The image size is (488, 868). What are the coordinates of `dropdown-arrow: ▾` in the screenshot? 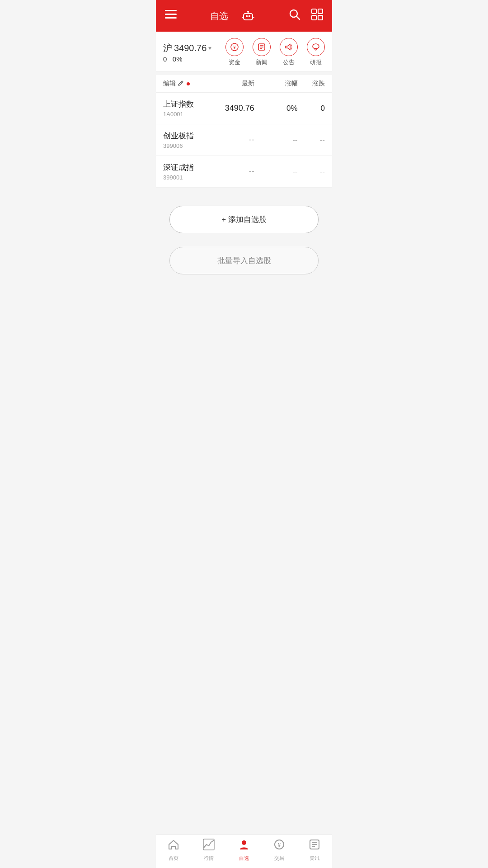 It's located at (210, 48).